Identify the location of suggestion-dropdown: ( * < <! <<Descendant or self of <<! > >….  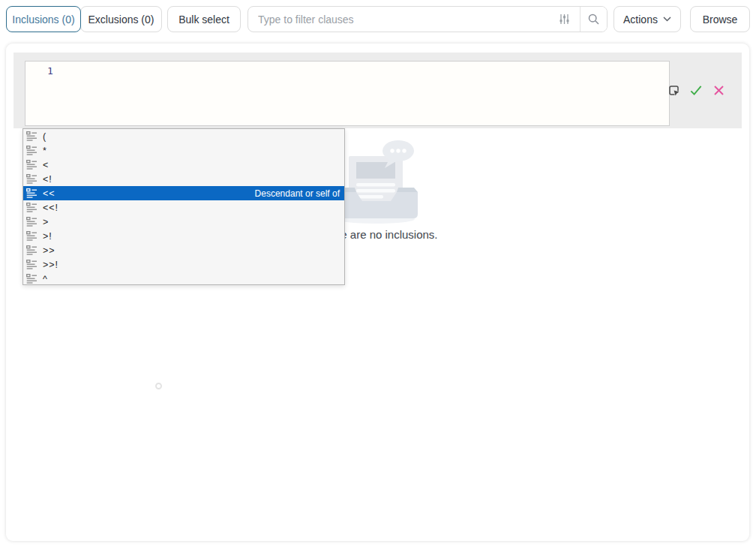
(184, 207).